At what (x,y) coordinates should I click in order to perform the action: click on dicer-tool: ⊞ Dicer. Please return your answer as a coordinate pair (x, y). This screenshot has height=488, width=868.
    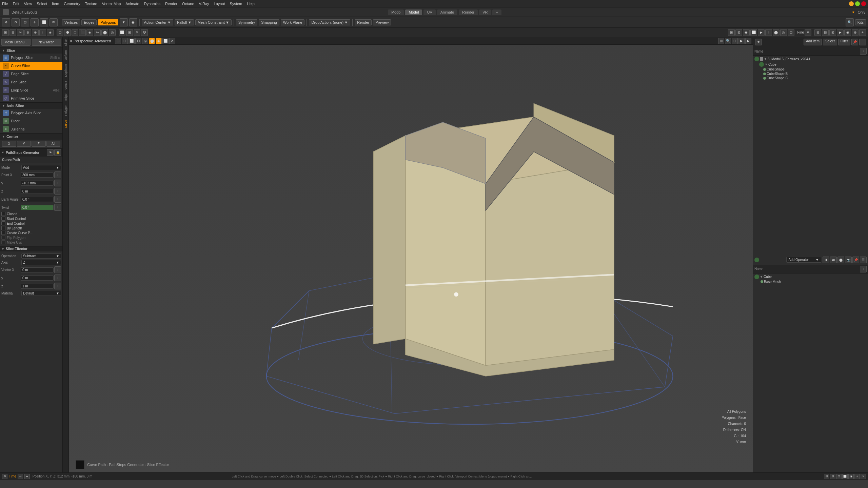
    Looking at the image, I should click on (31, 121).